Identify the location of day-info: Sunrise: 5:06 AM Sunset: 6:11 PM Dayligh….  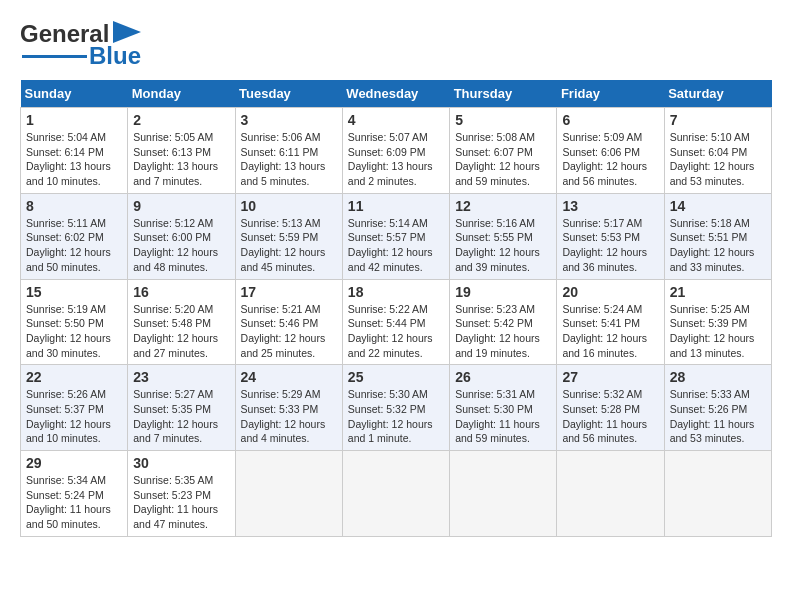
(289, 160).